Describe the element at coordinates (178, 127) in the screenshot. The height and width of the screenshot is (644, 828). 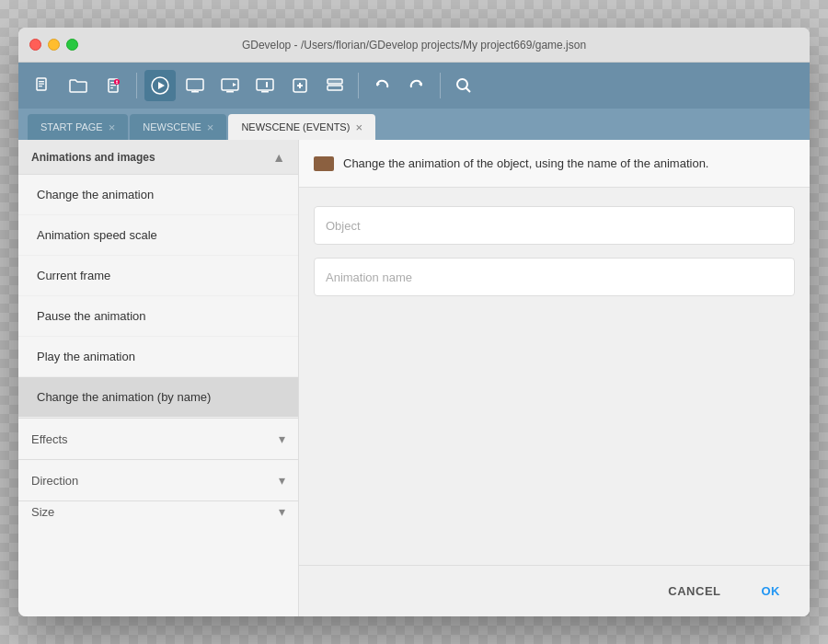
I see `tab-newscene: NEWSCENE ×` at that location.